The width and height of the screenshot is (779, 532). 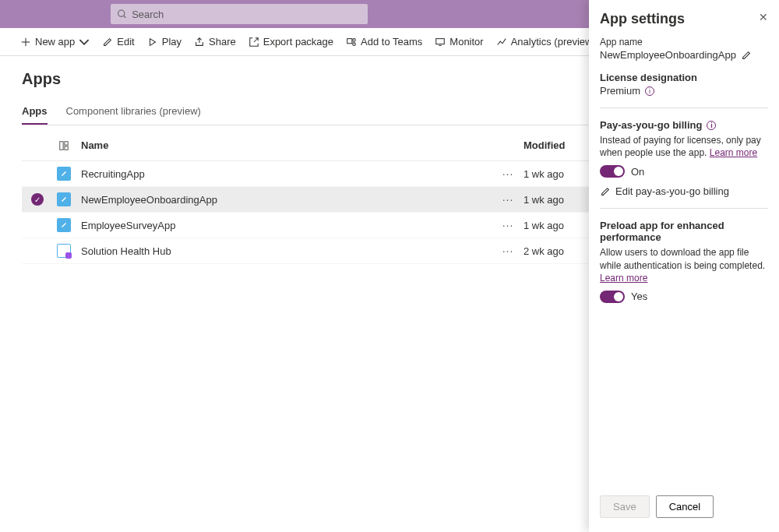 What do you see at coordinates (668, 55) in the screenshot?
I see `app-name-value: NewEmployeeOnboardingApp` at bounding box center [668, 55].